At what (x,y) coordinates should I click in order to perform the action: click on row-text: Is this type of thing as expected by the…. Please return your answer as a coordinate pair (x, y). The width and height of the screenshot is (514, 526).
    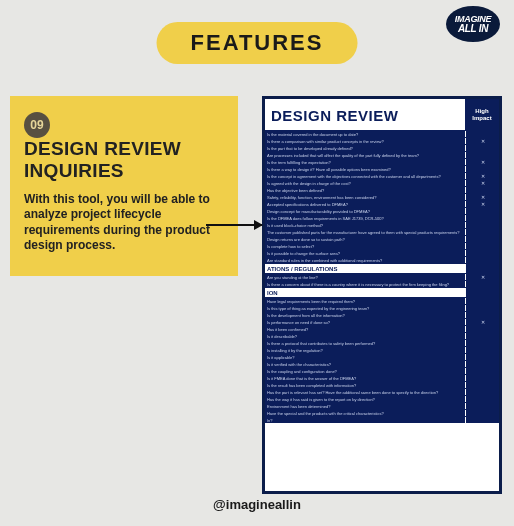
    Looking at the image, I should click on (365, 308).